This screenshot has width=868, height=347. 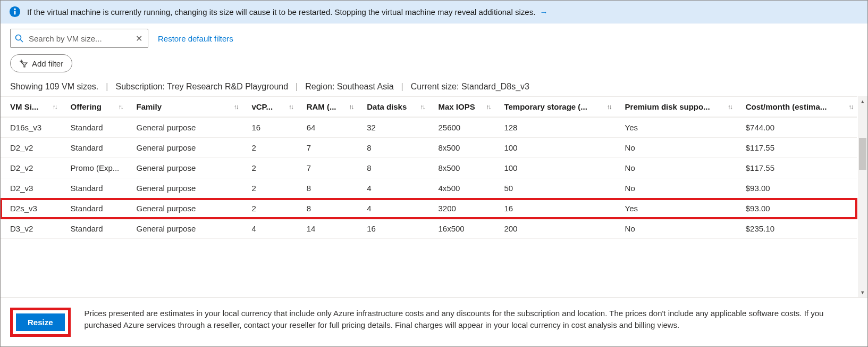 I want to click on cell-premium: Yes, so click(x=676, y=128).